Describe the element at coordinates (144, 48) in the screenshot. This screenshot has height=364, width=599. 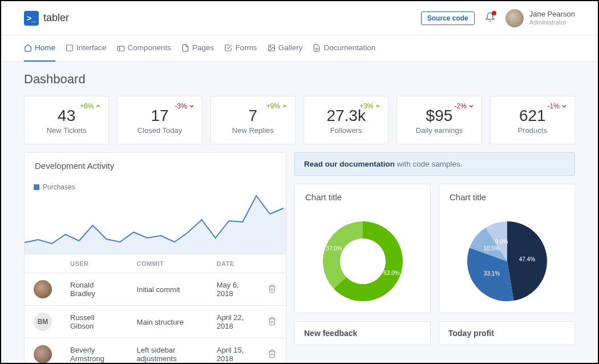
I see `nav-item-components: Components` at that location.